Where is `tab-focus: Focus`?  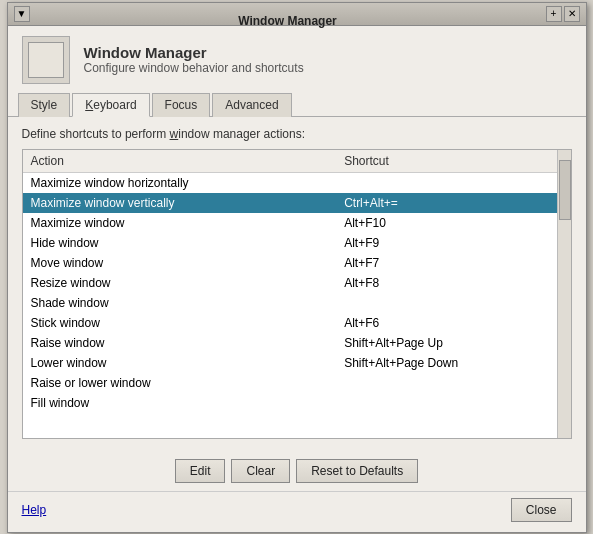
tab-focus: Focus is located at coordinates (182, 105).